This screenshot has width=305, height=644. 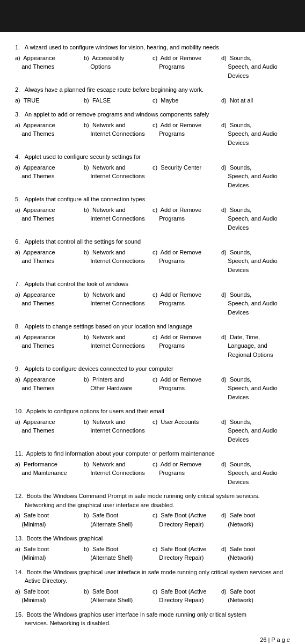 I want to click on q7-opt-d: d) Sounds, Speech, and Audio Devices, so click(x=256, y=304).